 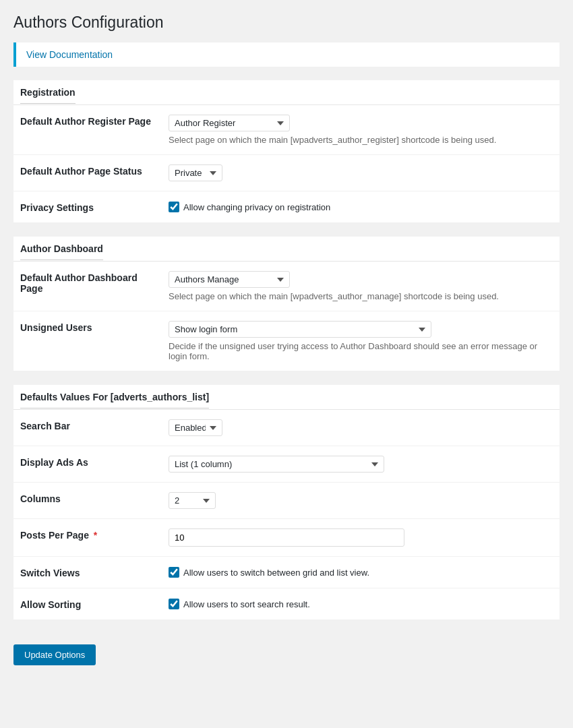 What do you see at coordinates (361, 464) in the screenshot?
I see `field-value-display_ads_as: List (1 column)Grid (2 columns)Grid (3 c…` at bounding box center [361, 464].